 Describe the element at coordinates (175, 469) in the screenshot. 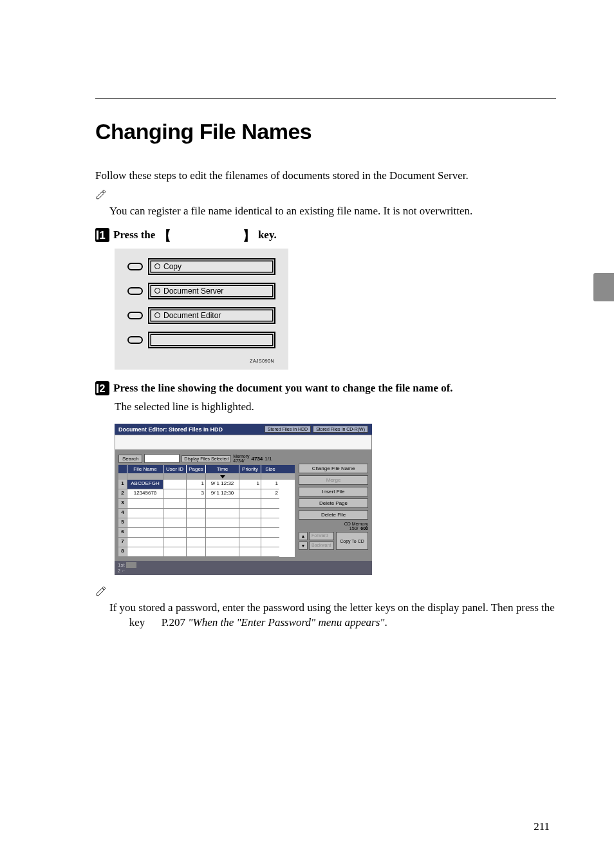

I see `col-user-header: User ID` at that location.